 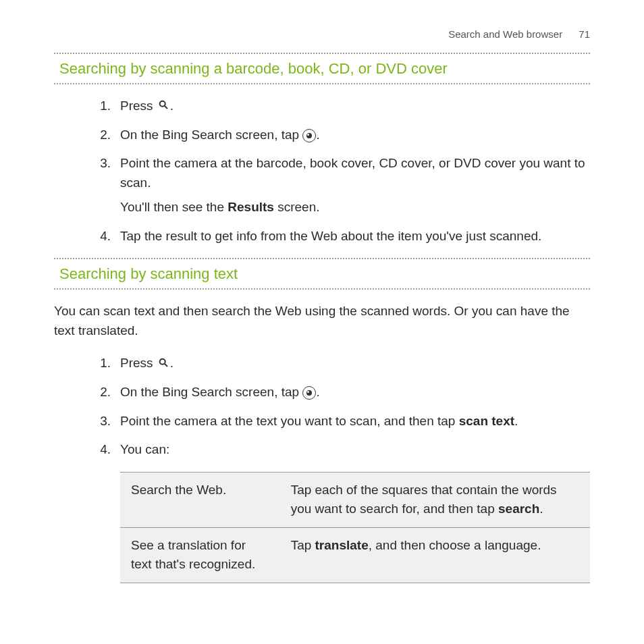 I want to click on table-cell-left: Search the Web., so click(x=200, y=500).